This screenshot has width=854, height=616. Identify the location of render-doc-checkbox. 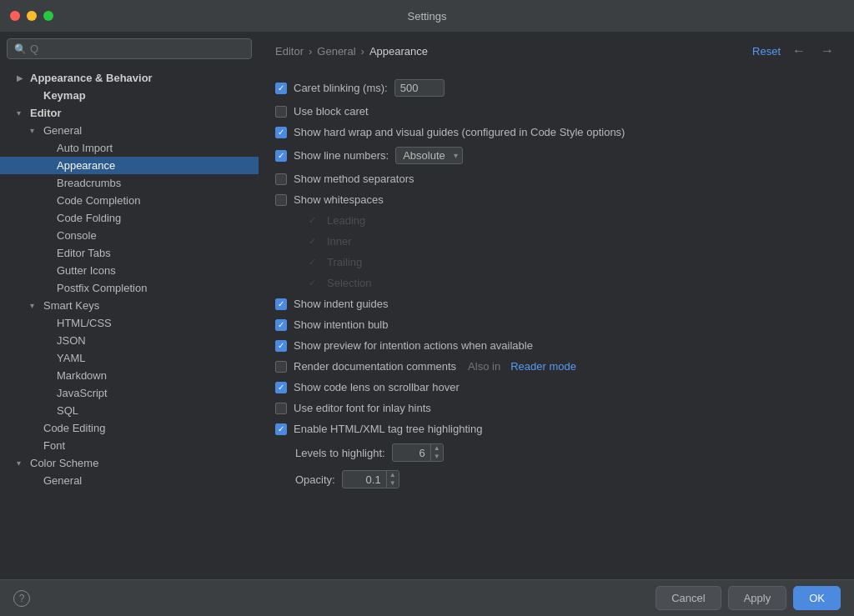
(281, 367).